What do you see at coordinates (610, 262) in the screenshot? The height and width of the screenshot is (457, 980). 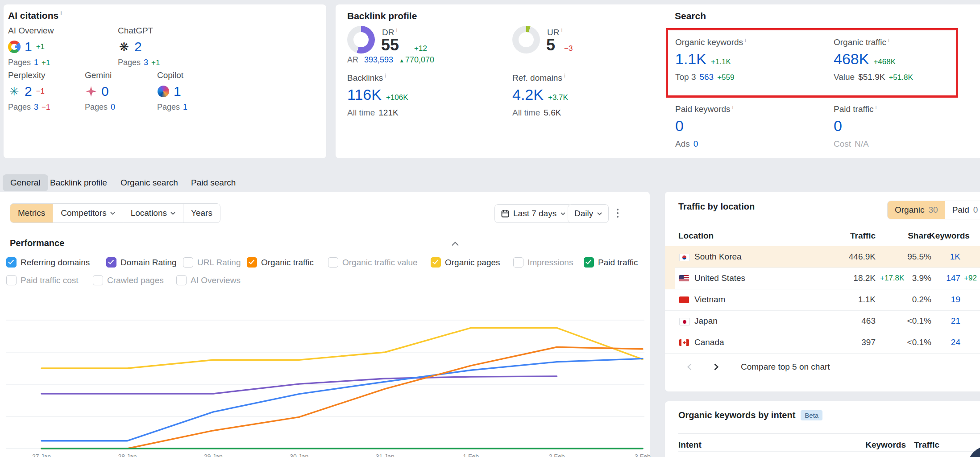 I see `metric-paid-traffic: Paid traffic` at bounding box center [610, 262].